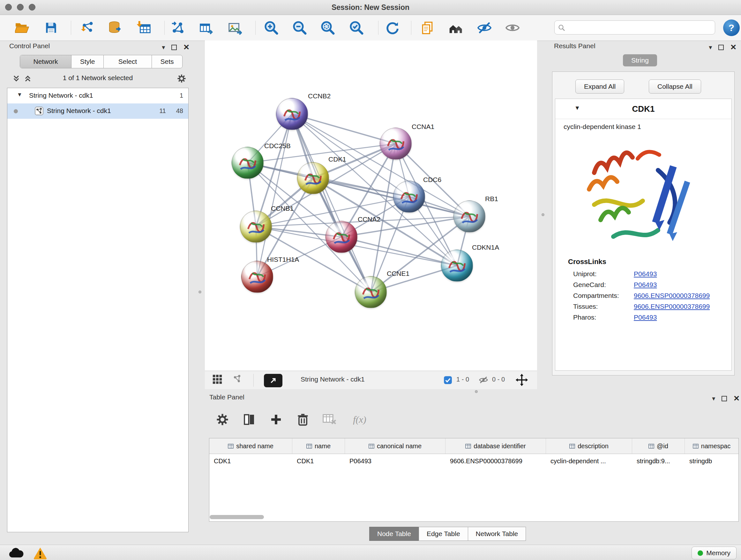 Image resolution: width=741 pixels, height=560 pixels. What do you see at coordinates (292, 114) in the screenshot?
I see `network-node-CCNB2` at bounding box center [292, 114].